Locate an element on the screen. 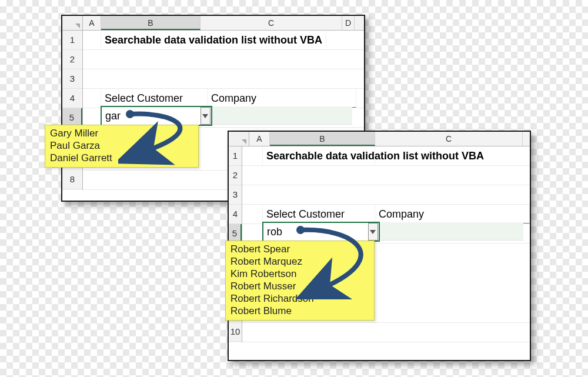 The height and width of the screenshot is (377, 588). suggestion-item: Daniel Garrett is located at coordinates (122, 158).